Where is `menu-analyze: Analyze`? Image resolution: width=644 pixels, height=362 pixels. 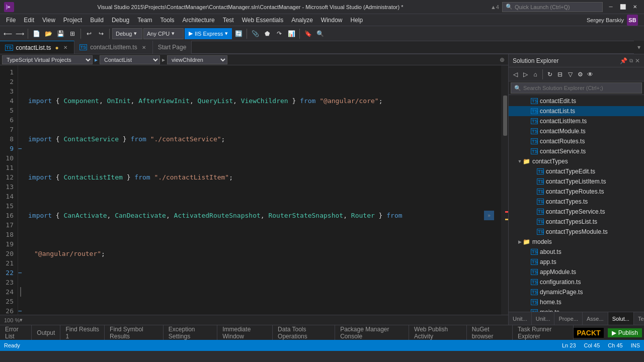 menu-analyze: Analyze is located at coordinates (302, 20).